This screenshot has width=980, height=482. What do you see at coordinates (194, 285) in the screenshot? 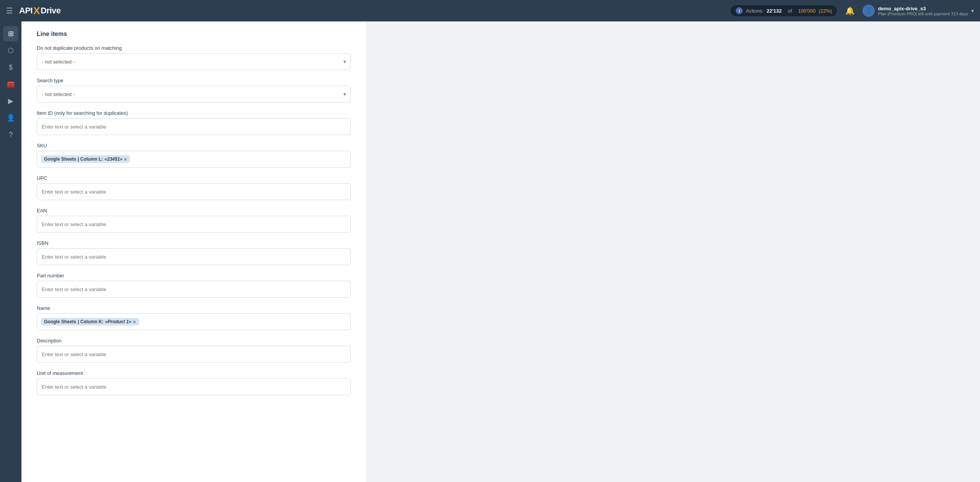
I see `field-part-number: Part number` at bounding box center [194, 285].